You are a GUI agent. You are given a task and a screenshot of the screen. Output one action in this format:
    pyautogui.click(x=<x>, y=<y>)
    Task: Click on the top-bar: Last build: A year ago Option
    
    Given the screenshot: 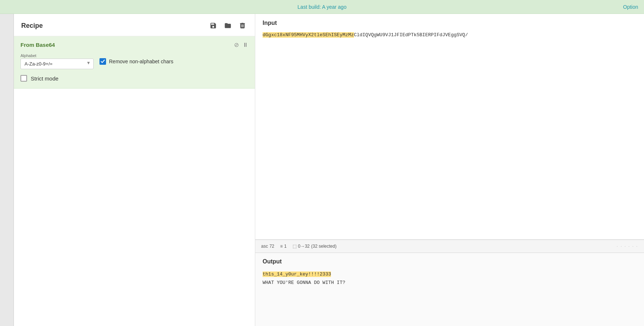 What is the action you would take?
    pyautogui.click(x=322, y=7)
    